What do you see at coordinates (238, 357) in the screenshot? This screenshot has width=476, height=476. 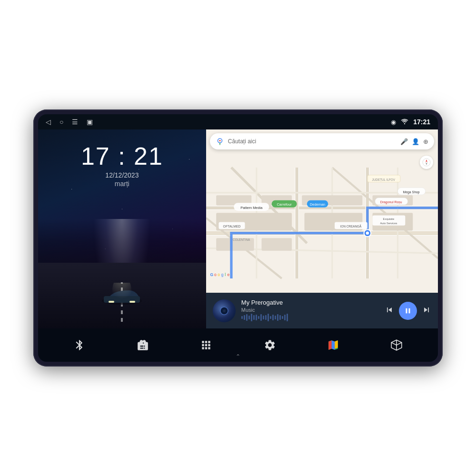 I see `dock-up-arrow: ⌃` at bounding box center [238, 357].